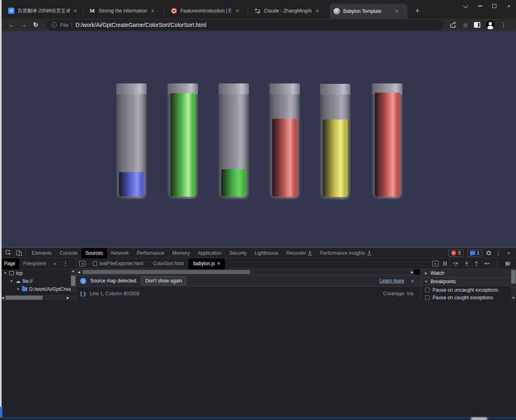 Image resolution: width=516 pixels, height=420 pixels. Describe the element at coordinates (289, 11) in the screenshot. I see `browser-tab-claude: Claude - ZhangMingAi ×` at that location.